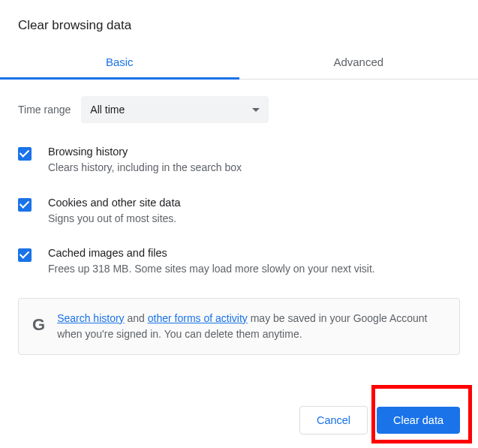  What do you see at coordinates (120, 63) in the screenshot?
I see `tab-basic: Basic` at bounding box center [120, 63].